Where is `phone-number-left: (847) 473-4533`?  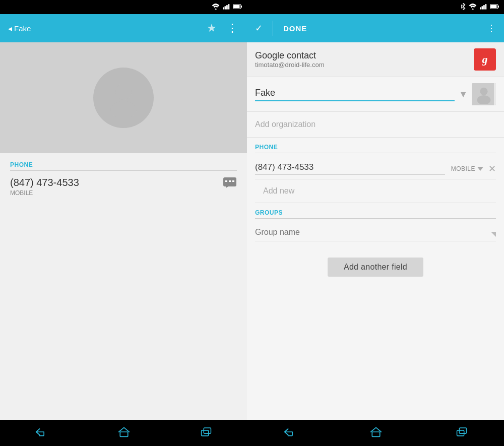
phone-number-left: (847) 473-4533 is located at coordinates (44, 182).